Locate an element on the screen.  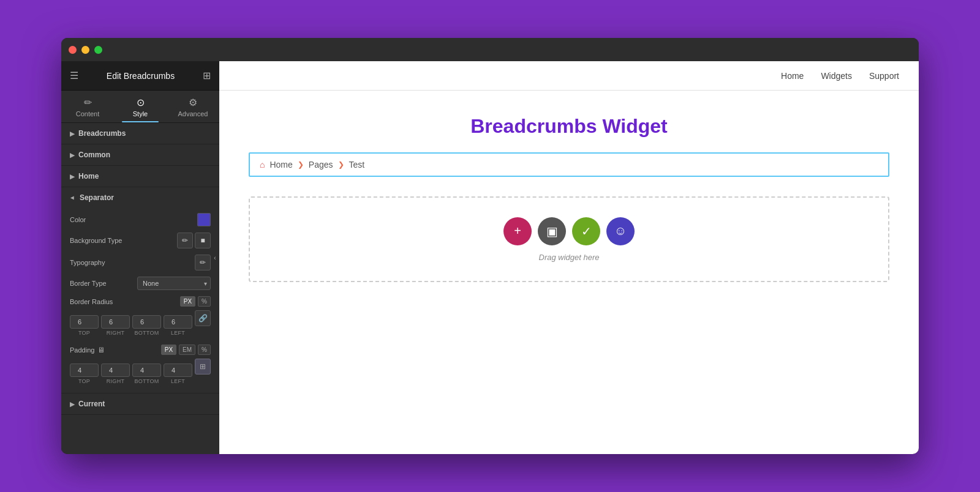
minimize-button is located at coordinates (86, 50).